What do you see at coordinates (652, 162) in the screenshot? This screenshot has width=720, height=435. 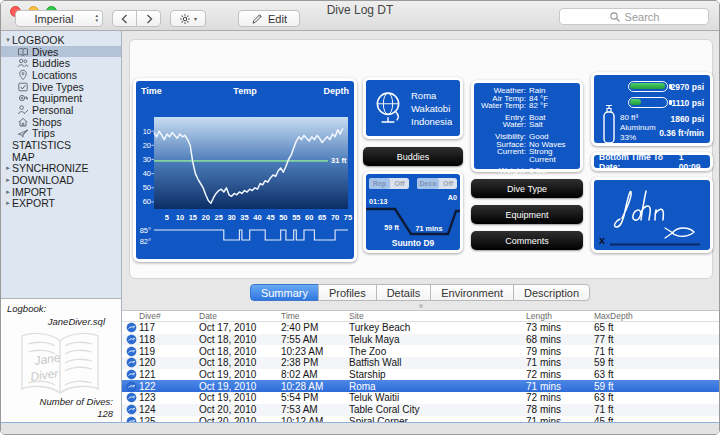 I see `bottom-time-bar: Bottom Time To Date: 1 00:09` at bounding box center [652, 162].